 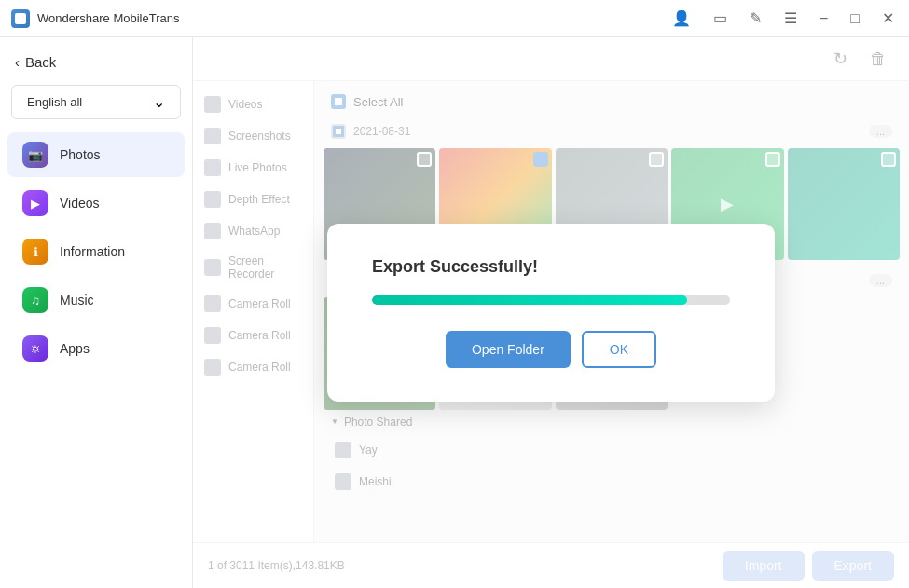 What do you see at coordinates (108, 19) in the screenshot?
I see `app-title: Wondershare MobileTrans` at bounding box center [108, 19].